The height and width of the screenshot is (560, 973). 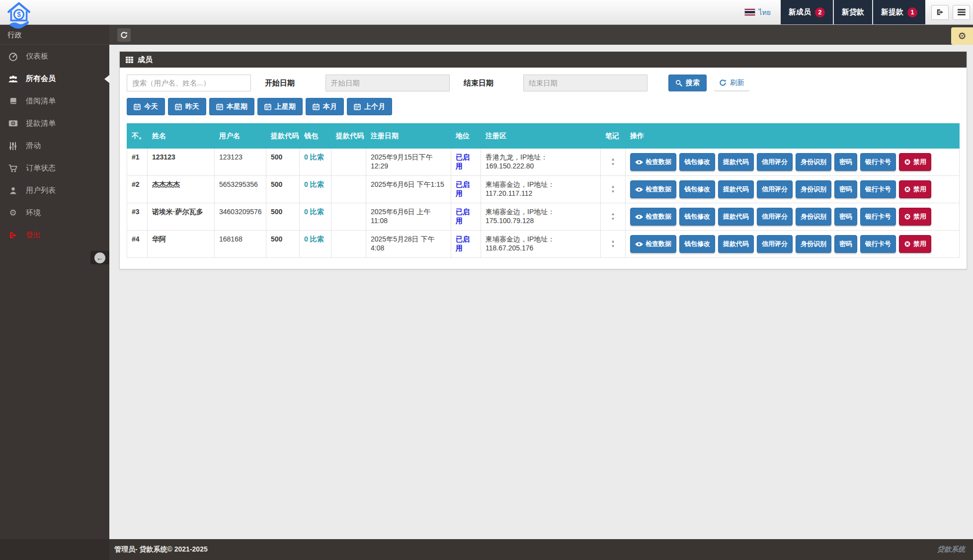 I want to click on search-button: 搜索, so click(x=688, y=83).